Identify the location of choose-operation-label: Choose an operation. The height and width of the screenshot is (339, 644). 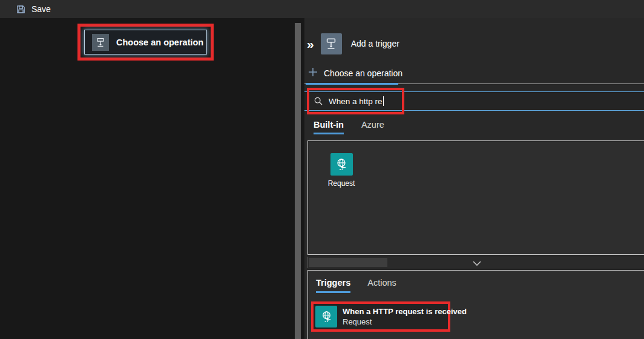
(363, 73).